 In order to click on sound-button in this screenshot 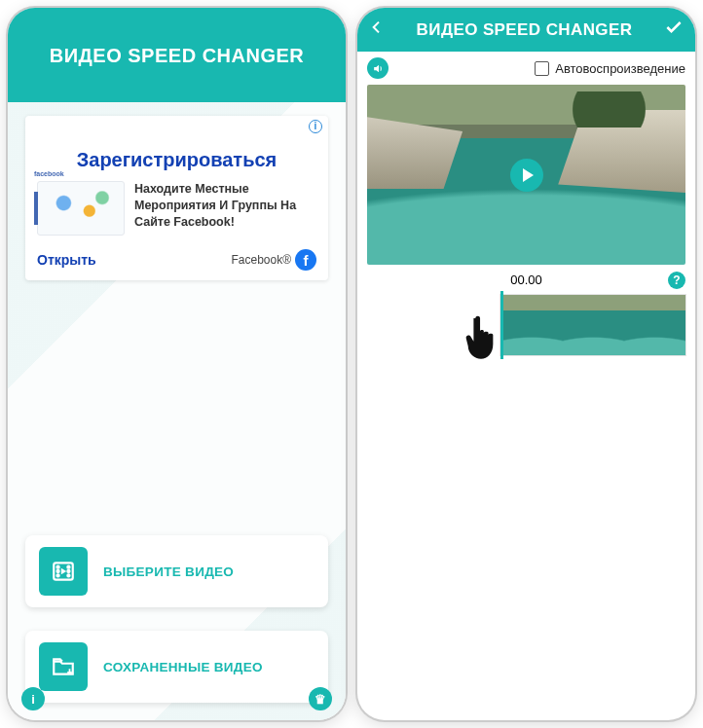, I will do `click(378, 68)`.